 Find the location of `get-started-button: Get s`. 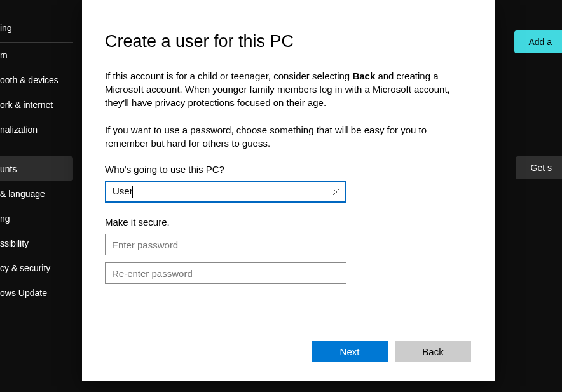

get-started-button: Get s is located at coordinates (539, 168).